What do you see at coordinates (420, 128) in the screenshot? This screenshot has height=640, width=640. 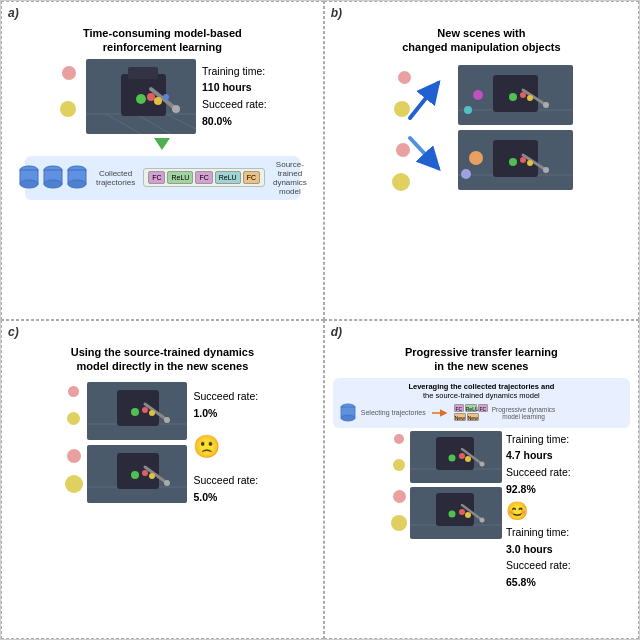 I see `b-arrows-area` at bounding box center [420, 128].